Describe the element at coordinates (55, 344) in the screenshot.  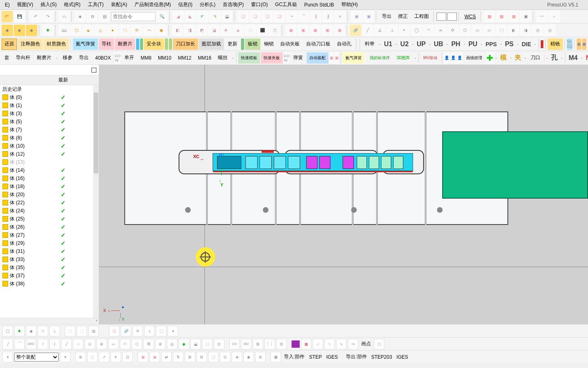
I see `line3-icon: /` at that location.